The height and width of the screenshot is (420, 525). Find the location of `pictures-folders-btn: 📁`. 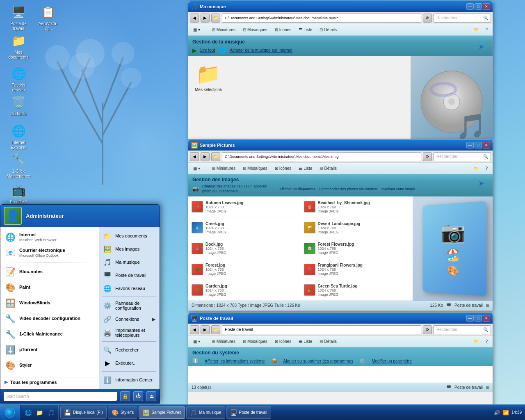

pictures-folders-btn: 📁 is located at coordinates (476, 168).